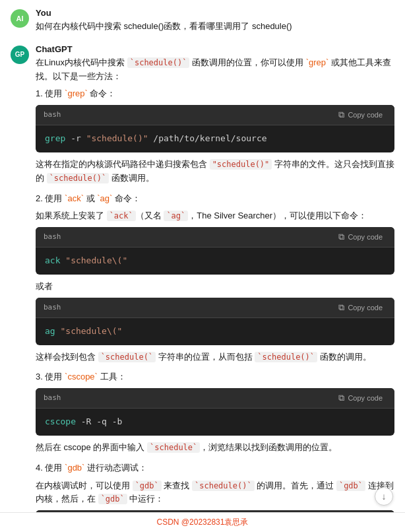  I want to click on code-ref-1: `schedule()`, so click(158, 63).